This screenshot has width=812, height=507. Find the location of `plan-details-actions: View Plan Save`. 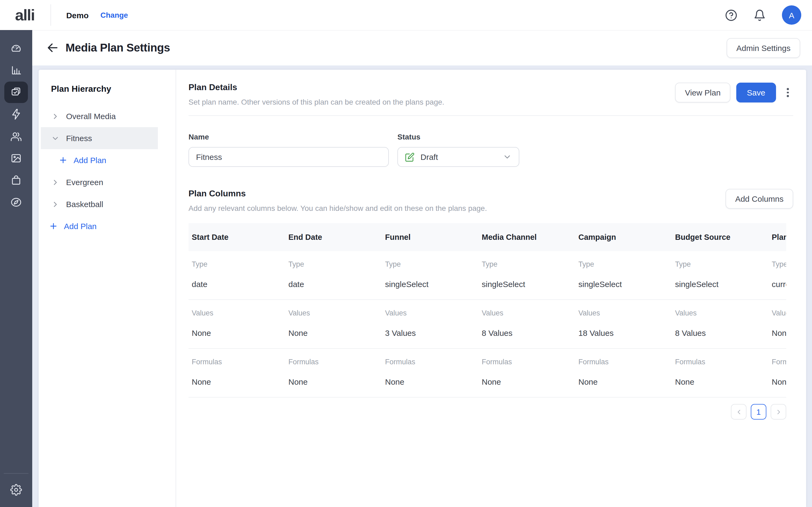

plan-details-actions: View Plan Save is located at coordinates (734, 93).